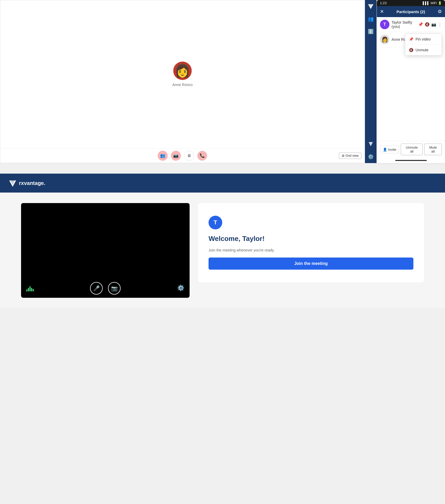  What do you see at coordinates (430, 24) in the screenshot?
I see `participant-controls-taylor: 📌 🔇 📷 ⋮` at bounding box center [430, 24].